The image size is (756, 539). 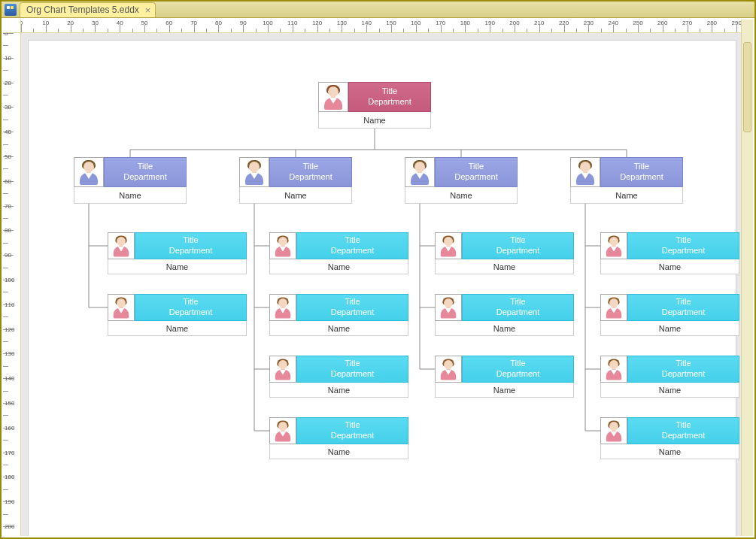 I want to click on ruler-corner, so click(x=12, y=26).